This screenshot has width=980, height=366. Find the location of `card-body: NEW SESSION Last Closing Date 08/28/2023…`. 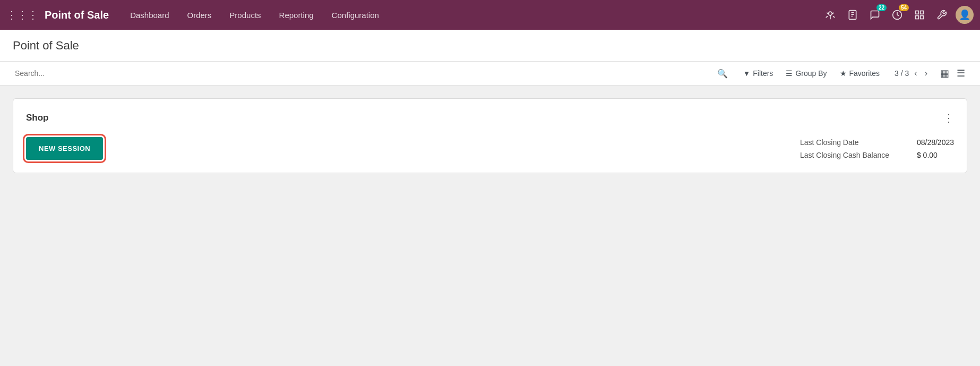

card-body: NEW SESSION Last Closing Date 08/28/2023… is located at coordinates (490, 149).